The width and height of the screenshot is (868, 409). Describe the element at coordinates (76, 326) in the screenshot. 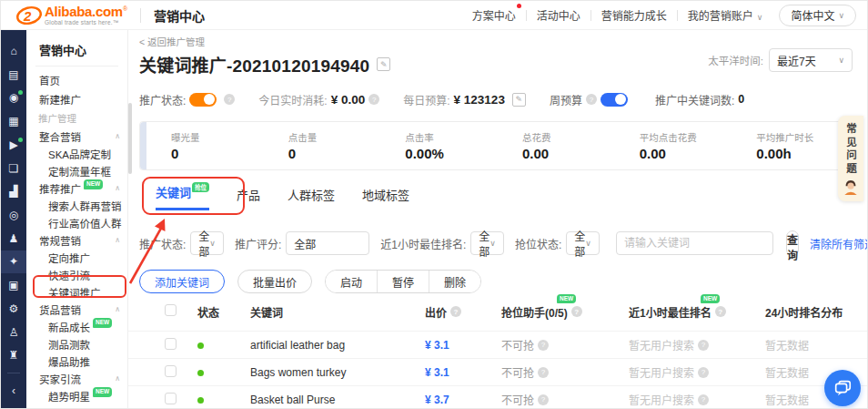

I see `sidebar-item-new-product-growth: 新品成长NEW` at that location.